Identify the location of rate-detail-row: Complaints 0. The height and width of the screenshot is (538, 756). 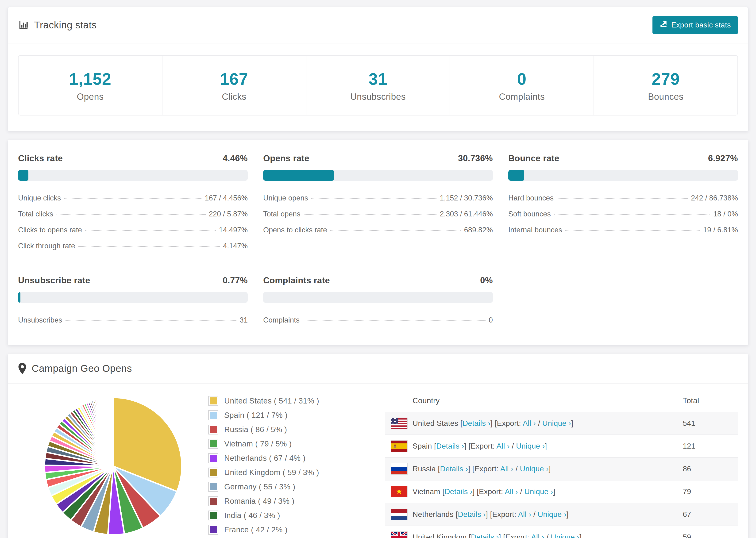
(378, 320).